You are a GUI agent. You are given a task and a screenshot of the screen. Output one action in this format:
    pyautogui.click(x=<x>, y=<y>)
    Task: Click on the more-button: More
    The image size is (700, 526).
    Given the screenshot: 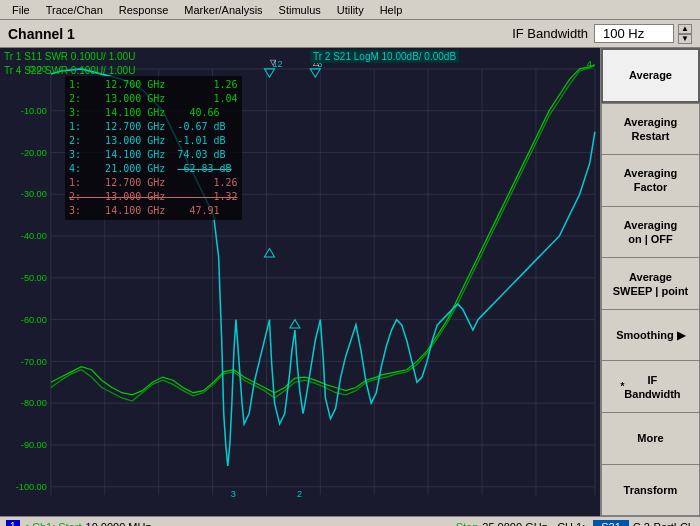 What is the action you would take?
    pyautogui.click(x=650, y=438)
    